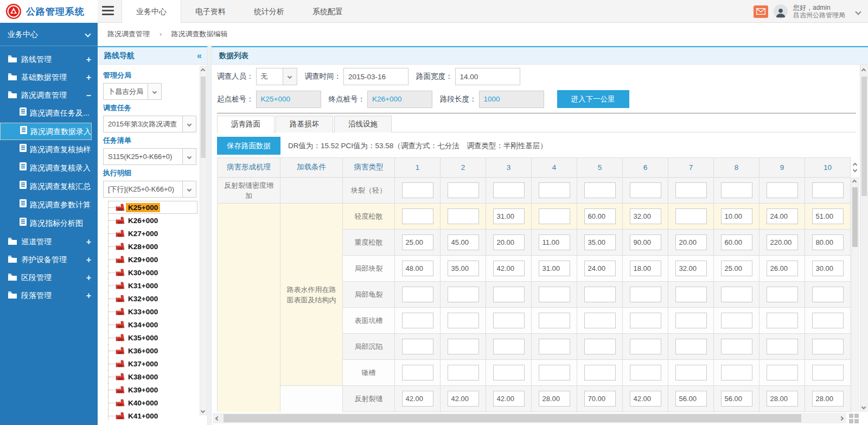  I want to click on panel-select-2: S115(K25+0-K66+0), so click(150, 156).